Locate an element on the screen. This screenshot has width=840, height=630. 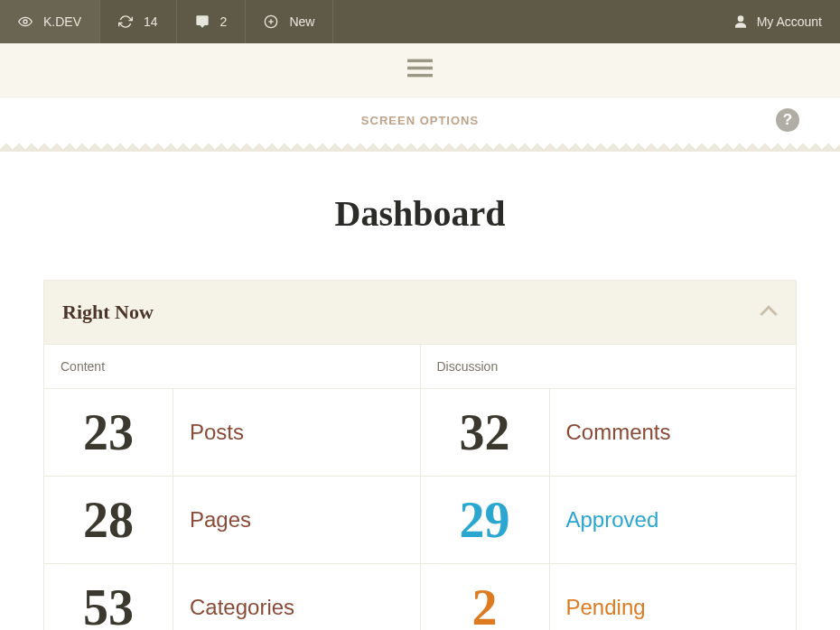
question-icon: ? is located at coordinates (788, 120).